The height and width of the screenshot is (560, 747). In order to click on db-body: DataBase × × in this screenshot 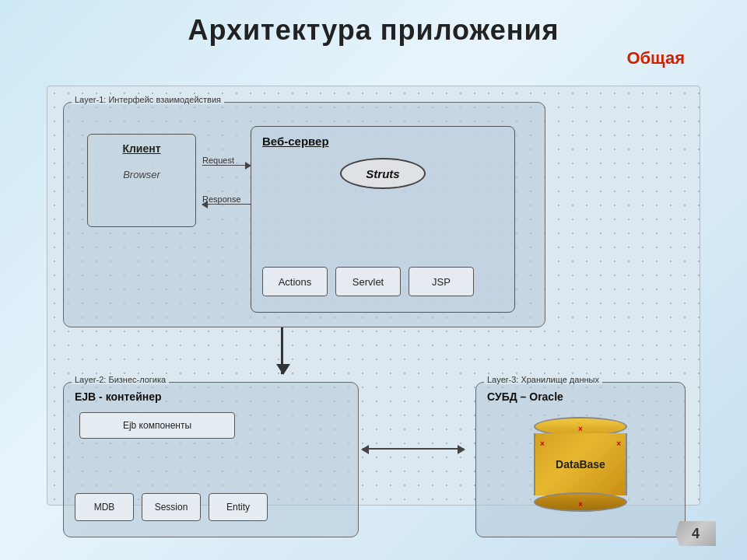, I will do `click(580, 464)`.